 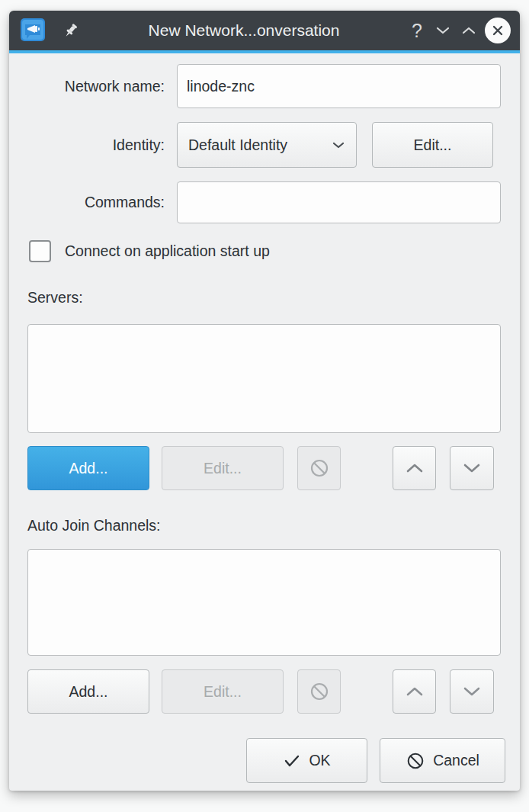 I want to click on ok-button: OK, so click(x=306, y=761).